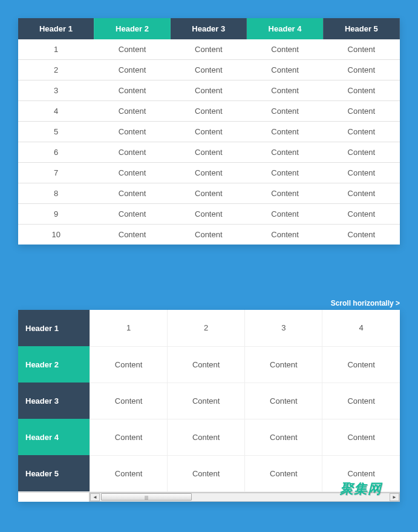  I want to click on scroll-right-arrow-icon: ►, so click(394, 498).